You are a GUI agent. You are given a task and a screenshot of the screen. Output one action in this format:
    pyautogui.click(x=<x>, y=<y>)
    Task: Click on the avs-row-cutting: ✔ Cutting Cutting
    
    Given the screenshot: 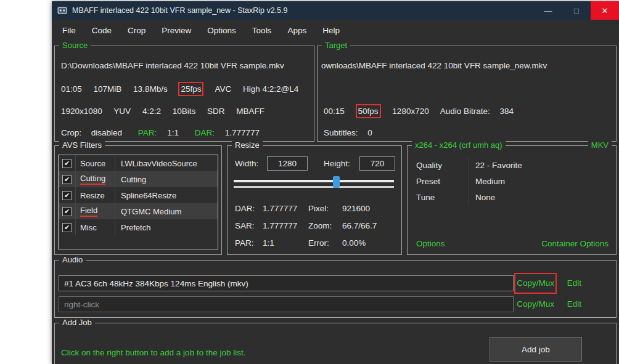 What is the action you would take?
    pyautogui.click(x=138, y=179)
    